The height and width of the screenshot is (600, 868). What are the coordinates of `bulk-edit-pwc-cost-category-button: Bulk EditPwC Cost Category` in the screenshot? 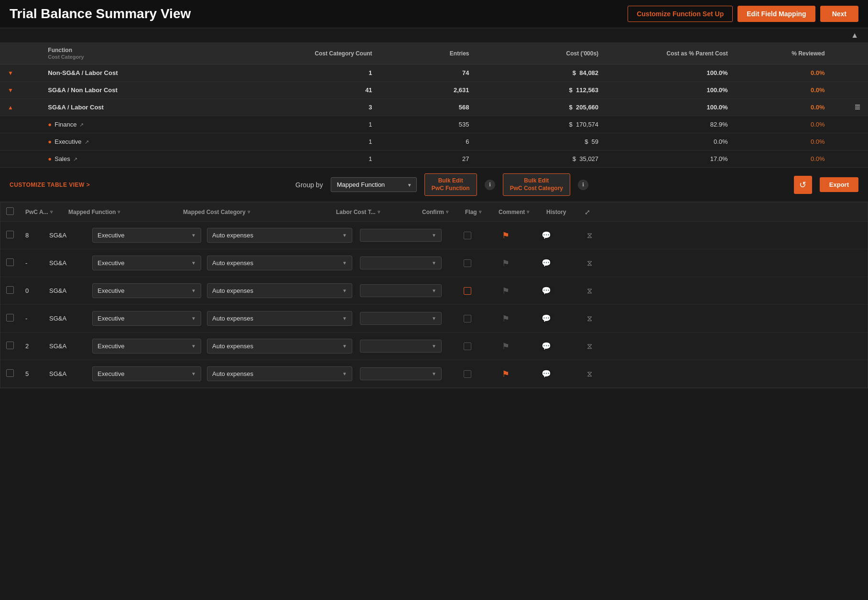 It's located at (536, 184).